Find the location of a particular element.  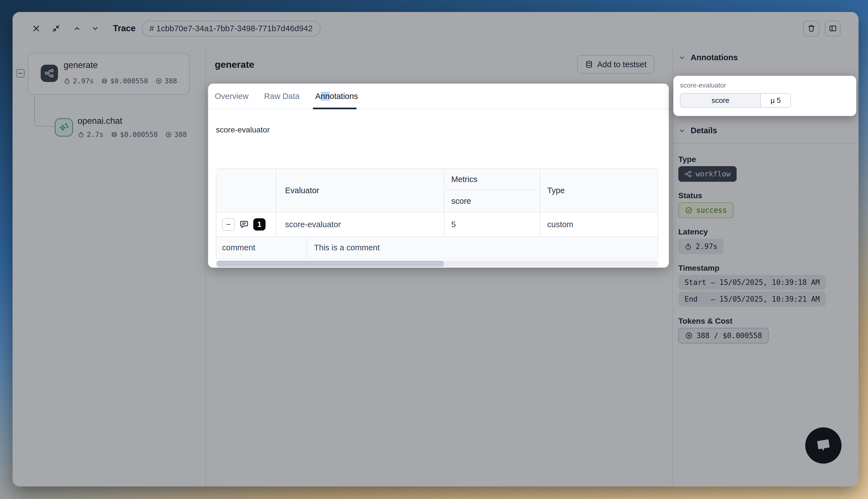

database-icon is located at coordinates (589, 64).